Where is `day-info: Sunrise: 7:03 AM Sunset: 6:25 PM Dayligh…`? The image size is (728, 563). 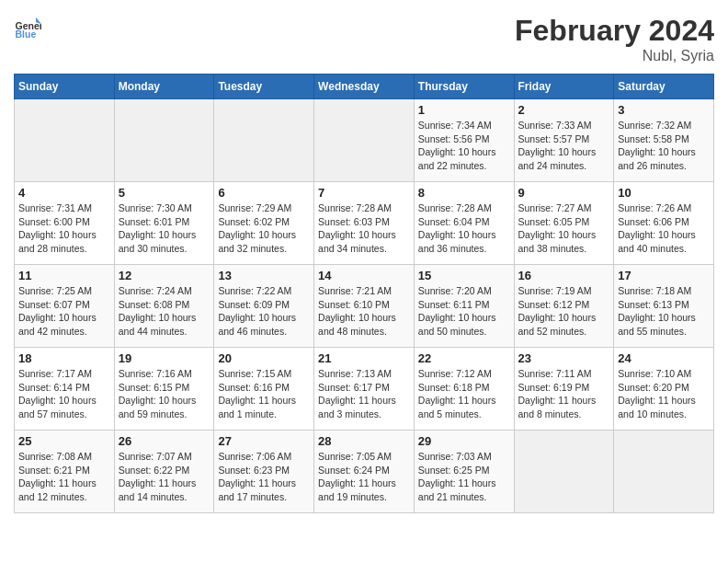
day-info: Sunrise: 7:03 AM Sunset: 6:25 PM Dayligh… is located at coordinates (464, 477).